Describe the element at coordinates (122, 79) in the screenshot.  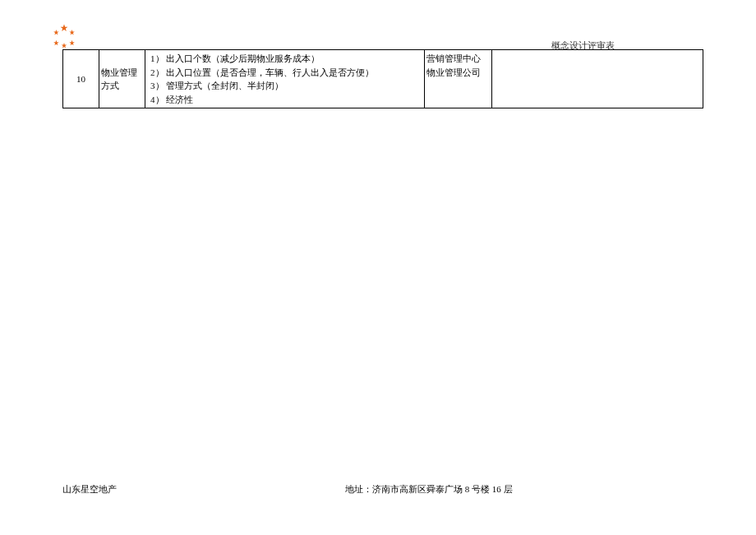
I see `row-topic-cell: 物业管理 方式` at that location.